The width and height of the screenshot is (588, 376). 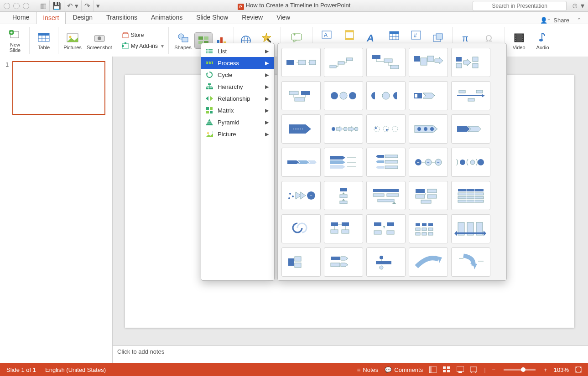 What do you see at coordinates (238, 50) in the screenshot?
I see `smartart-category-list: List▶ Process▶ Cycle▶ Hierarchy▶ Relatio…` at bounding box center [238, 50].